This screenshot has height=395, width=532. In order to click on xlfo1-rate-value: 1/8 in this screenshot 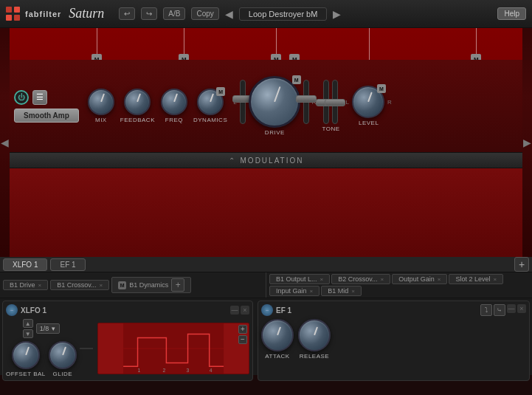, I will do `click(44, 329)`.